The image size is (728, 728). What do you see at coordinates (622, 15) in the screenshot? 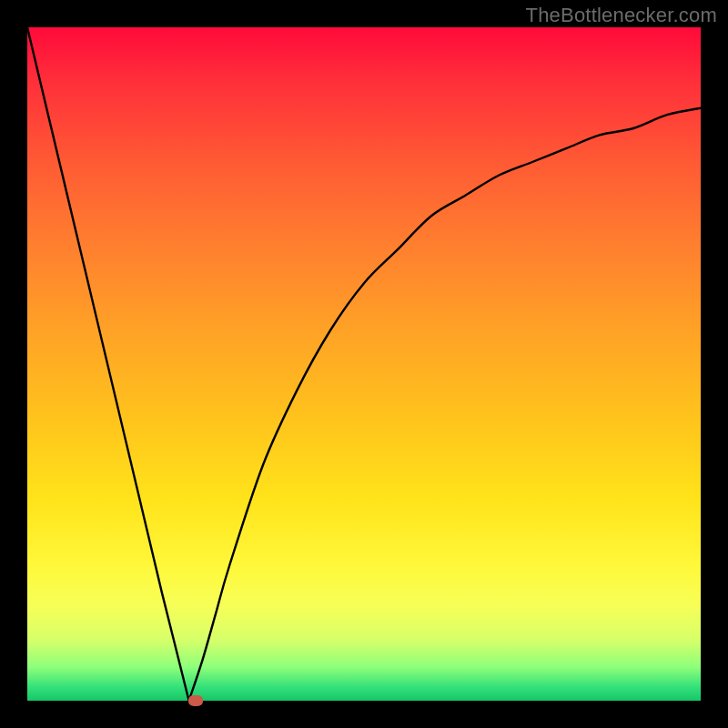
I see `watermark-text: TheBottlenecker.com` at bounding box center [622, 15].